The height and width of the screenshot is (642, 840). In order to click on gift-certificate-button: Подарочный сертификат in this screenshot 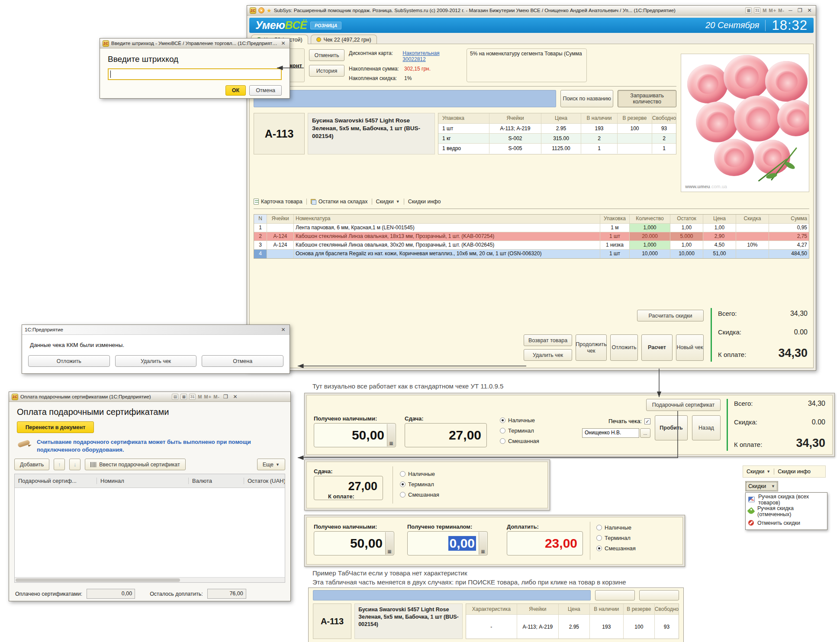, I will do `click(683, 405)`.